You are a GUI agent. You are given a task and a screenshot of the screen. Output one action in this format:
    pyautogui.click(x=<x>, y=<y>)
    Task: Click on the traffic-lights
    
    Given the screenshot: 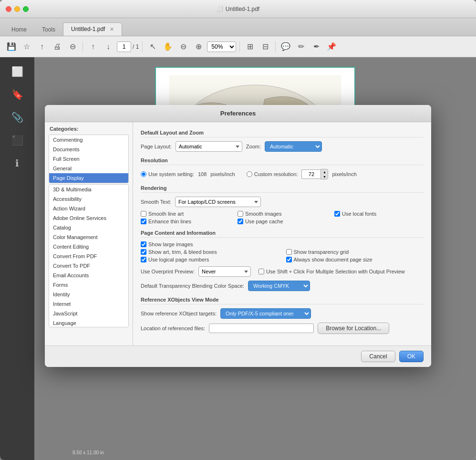 What is the action you would take?
    pyautogui.click(x=17, y=9)
    